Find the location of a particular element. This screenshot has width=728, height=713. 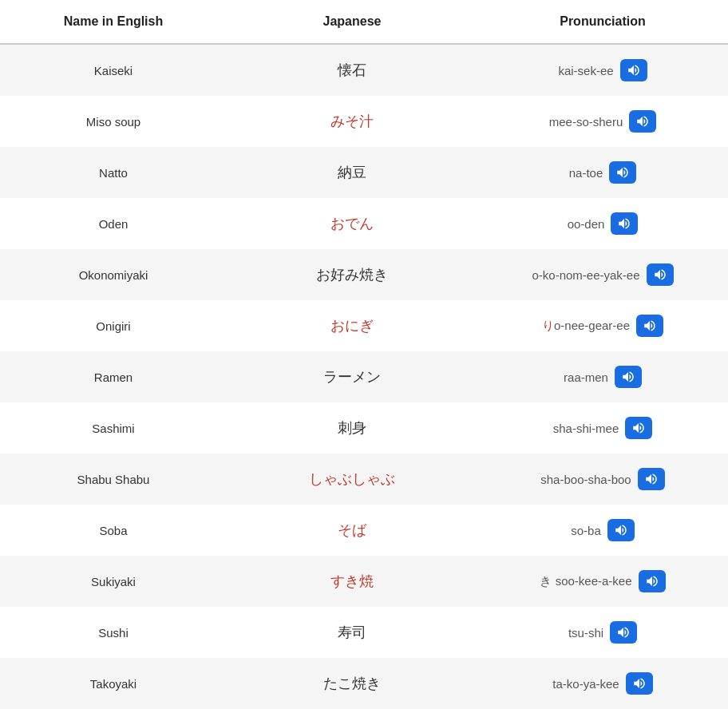

pronunciation-cell: kai-sek-ee is located at coordinates (603, 70).